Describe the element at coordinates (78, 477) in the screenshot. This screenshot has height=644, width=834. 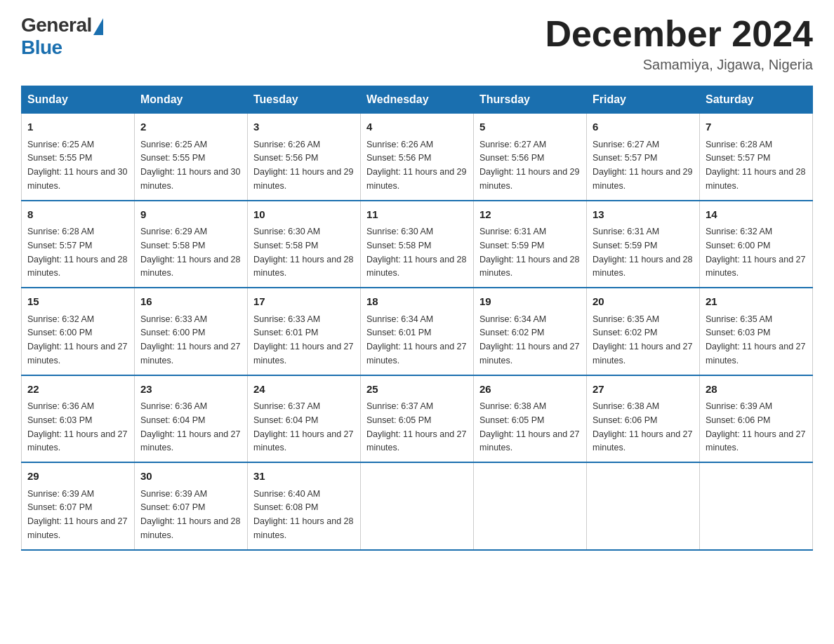
I see `day-number: 29` at that location.